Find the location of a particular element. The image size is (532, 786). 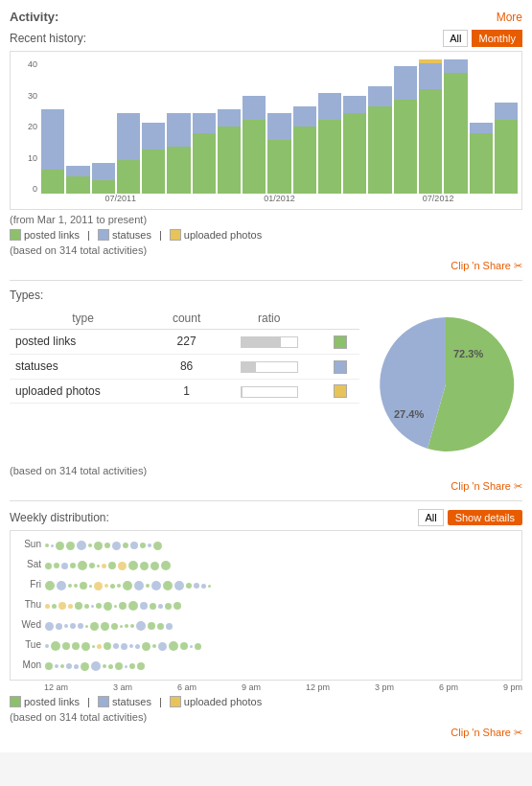

history-clip-share: Clip 'n Share ✂ is located at coordinates (266, 266).